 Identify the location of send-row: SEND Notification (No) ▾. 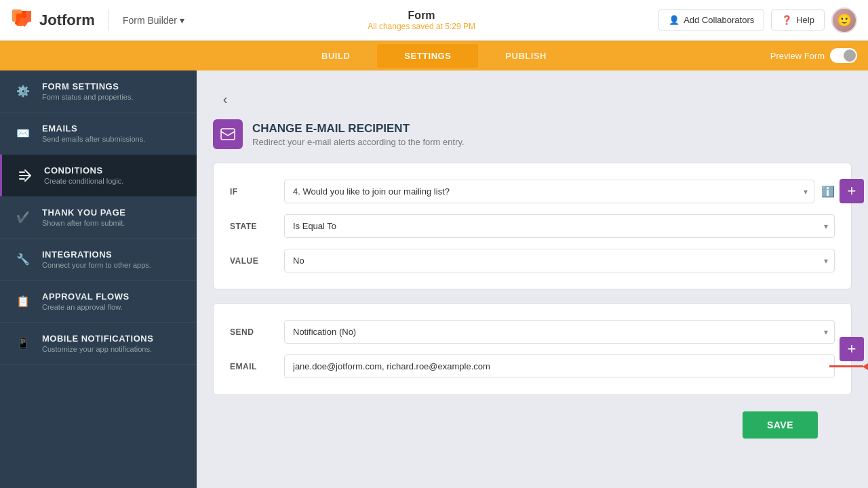
(532, 332).